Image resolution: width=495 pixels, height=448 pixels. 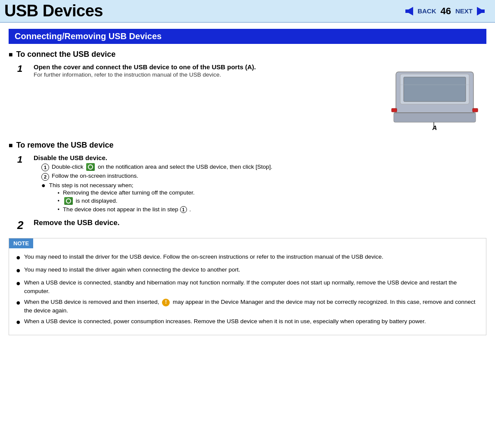 What do you see at coordinates (260, 223) in the screenshot?
I see `remove-step2-content: Remove the USB device.` at bounding box center [260, 223].